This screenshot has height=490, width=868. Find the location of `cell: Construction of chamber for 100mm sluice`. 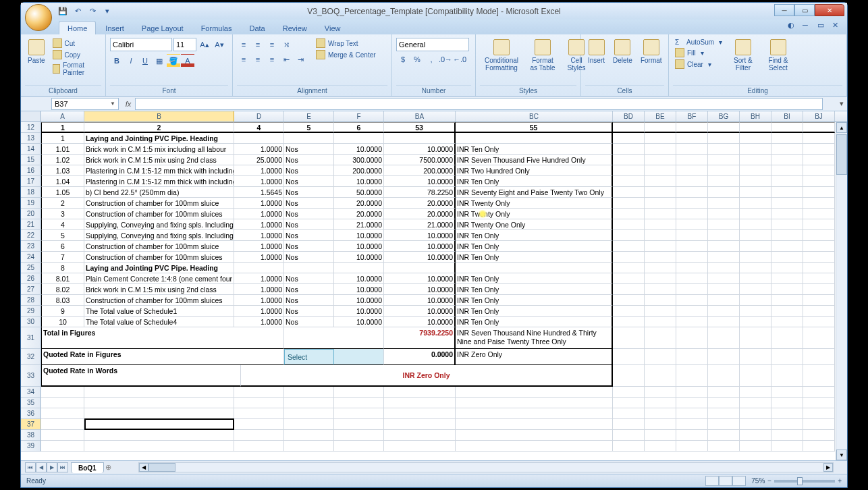

cell: Construction of chamber for 100mm sluice is located at coordinates (159, 203).